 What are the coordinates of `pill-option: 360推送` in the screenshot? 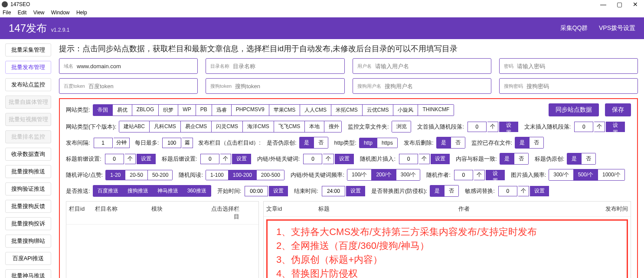 It's located at (197, 191).